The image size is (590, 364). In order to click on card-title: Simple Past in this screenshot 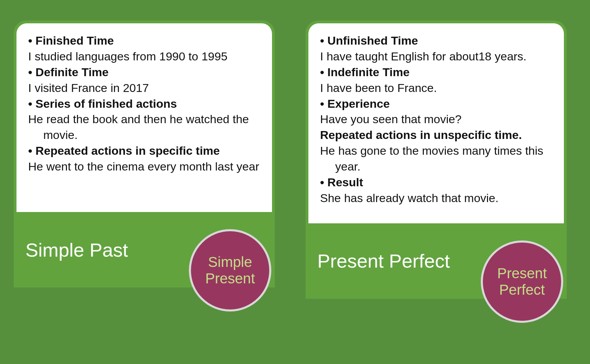, I will do `click(77, 250)`.